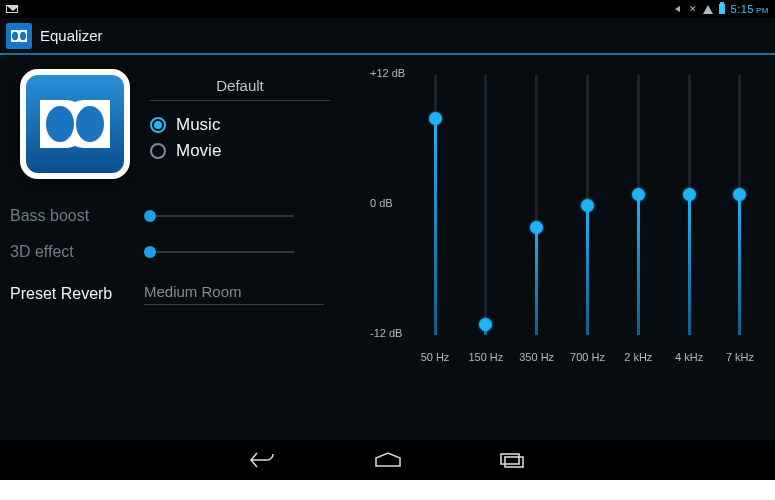  What do you see at coordinates (680, 9) in the screenshot?
I see `volume-icon` at bounding box center [680, 9].